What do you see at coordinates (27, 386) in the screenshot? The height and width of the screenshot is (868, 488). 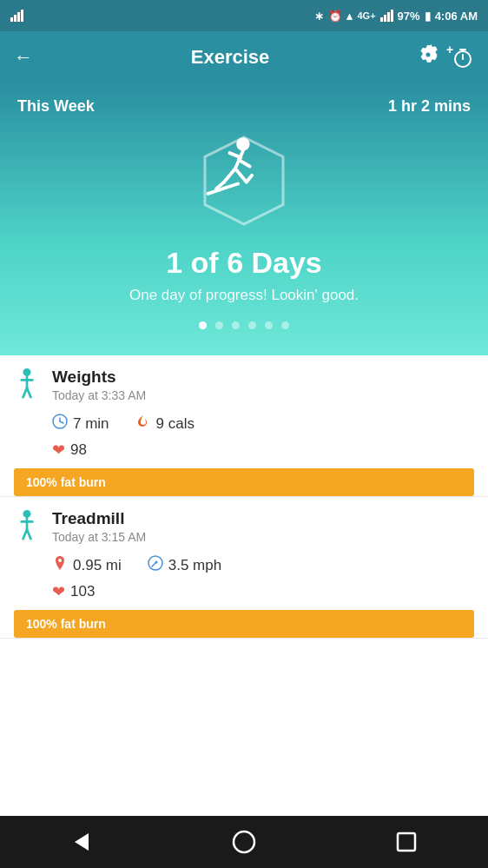 I see `exercise-icon-weights` at bounding box center [27, 386].